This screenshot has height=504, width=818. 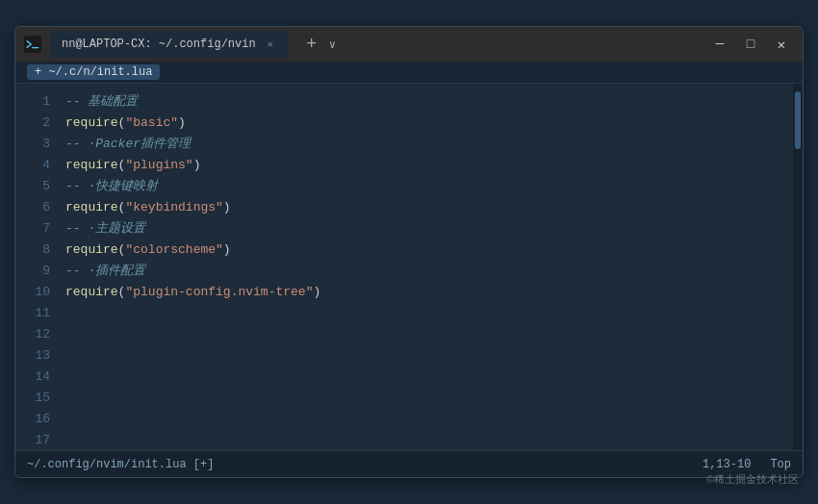 I want to click on terminal-icon, so click(x=33, y=44).